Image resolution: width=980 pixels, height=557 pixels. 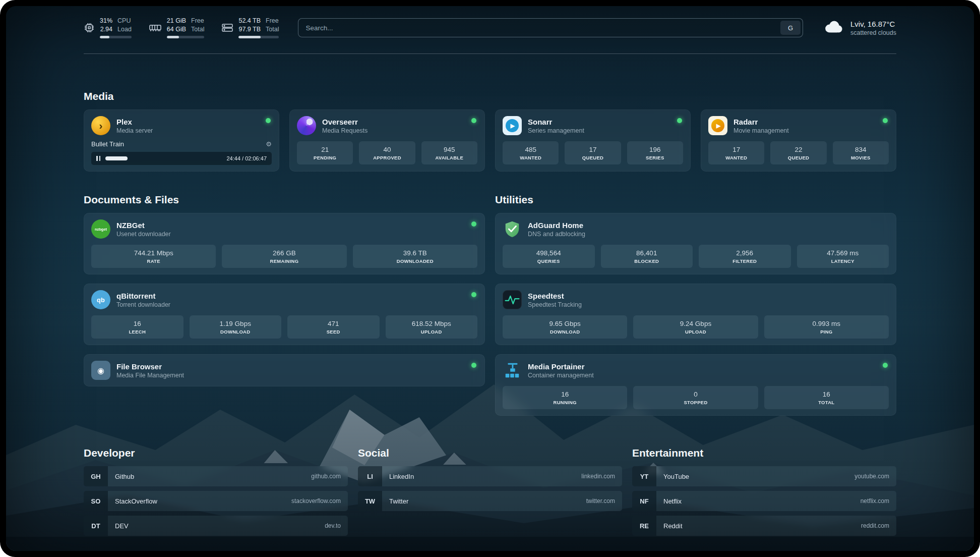 I want to click on stat-queued: 22 QUEUED, so click(x=799, y=153).